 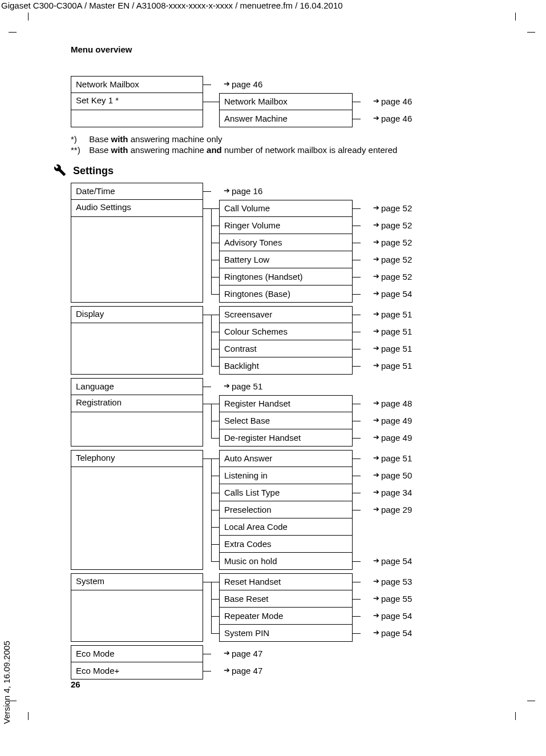 What do you see at coordinates (137, 654) in the screenshot?
I see `menu-item: Eco Mode` at bounding box center [137, 654].